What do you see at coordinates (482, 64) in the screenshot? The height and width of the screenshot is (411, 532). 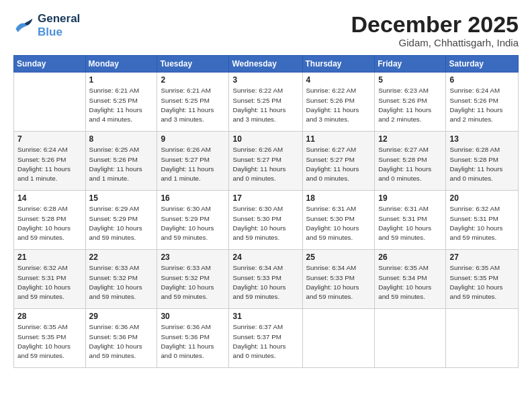 I see `weekday-header: Saturday` at bounding box center [482, 64].